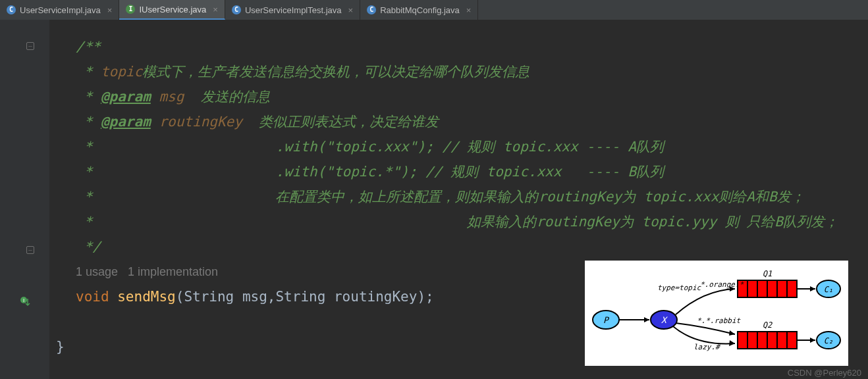 The height and width of the screenshot is (379, 868). What do you see at coordinates (680, 288) in the screenshot?
I see `svg-text: type=topic` at bounding box center [680, 288].